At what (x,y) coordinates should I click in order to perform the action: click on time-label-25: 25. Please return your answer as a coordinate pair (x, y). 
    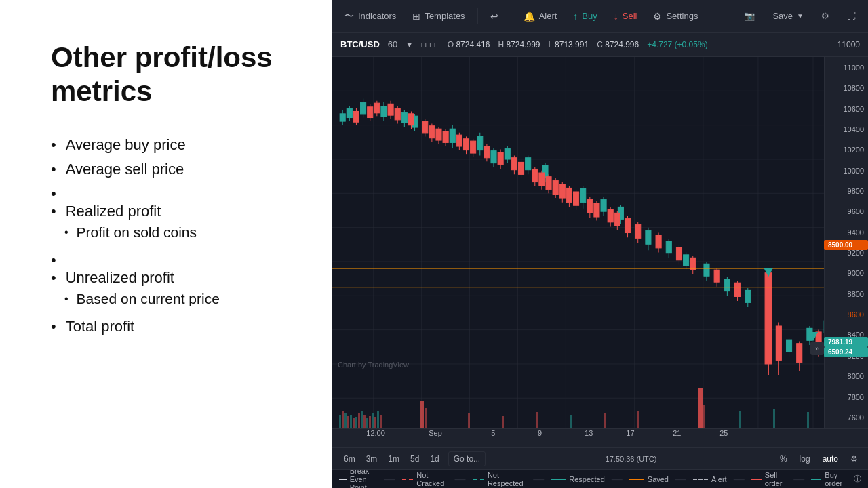
    Looking at the image, I should click on (724, 433).